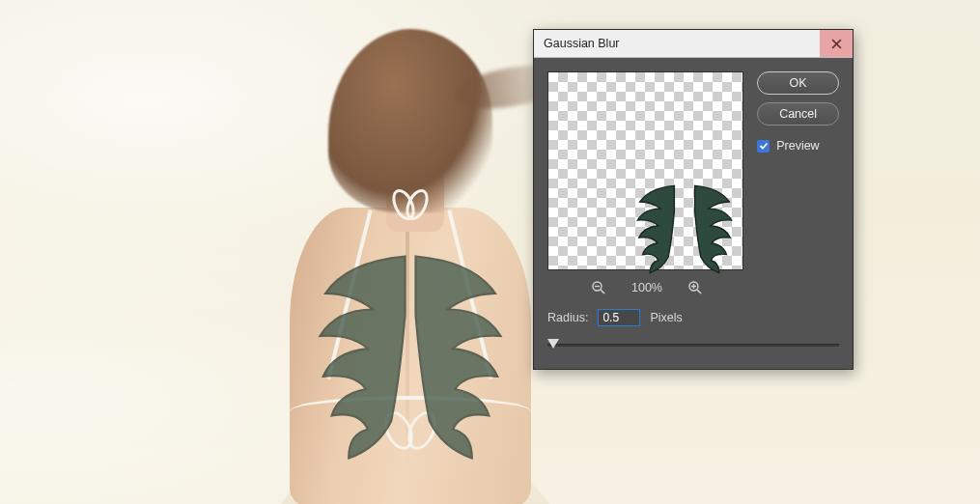  What do you see at coordinates (695, 288) in the screenshot?
I see `zoom-in-icon` at bounding box center [695, 288].